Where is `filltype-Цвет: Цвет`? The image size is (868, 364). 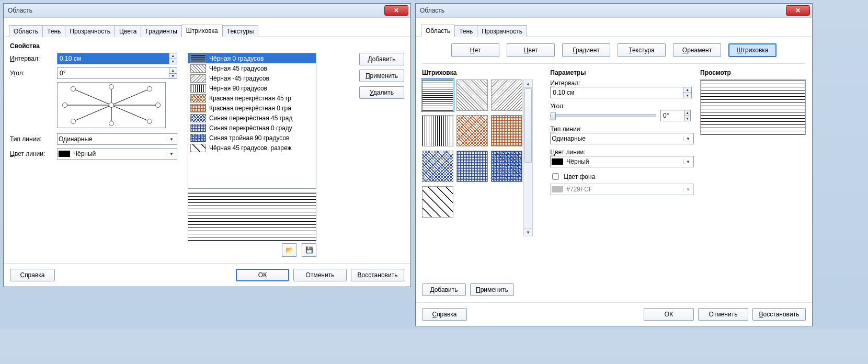
filltype-Цвет: Цвет is located at coordinates (531, 50).